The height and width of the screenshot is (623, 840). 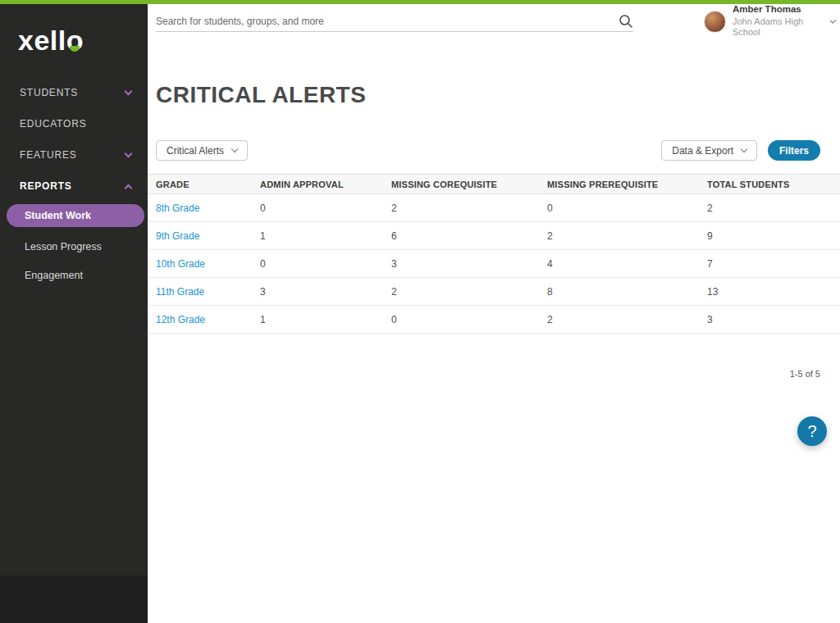 What do you see at coordinates (494, 320) in the screenshot?
I see `table-row: 12th Grade1023` at bounding box center [494, 320].